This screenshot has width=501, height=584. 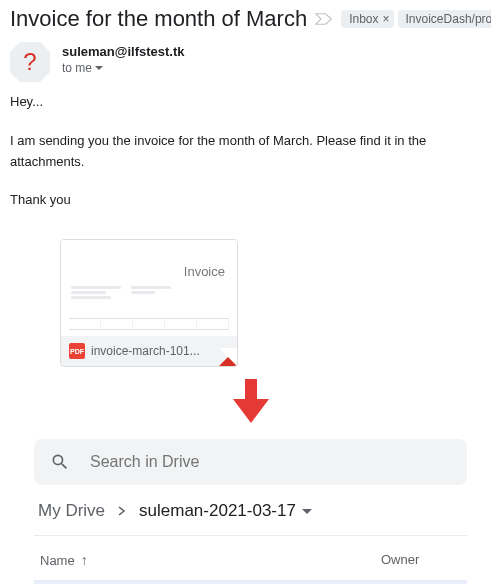 I want to click on annotation-arrow, so click(x=250, y=401).